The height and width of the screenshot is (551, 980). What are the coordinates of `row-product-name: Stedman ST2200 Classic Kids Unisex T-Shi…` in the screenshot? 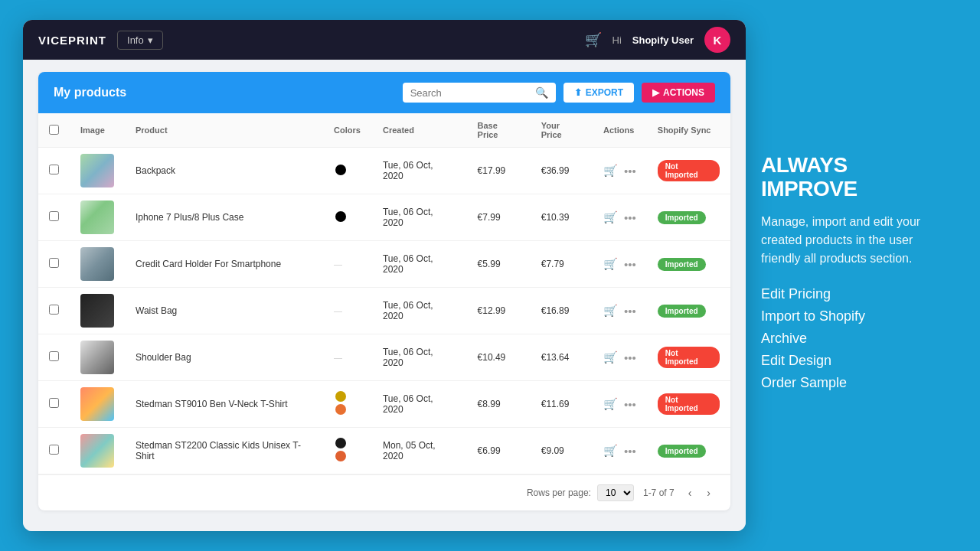 It's located at (224, 452).